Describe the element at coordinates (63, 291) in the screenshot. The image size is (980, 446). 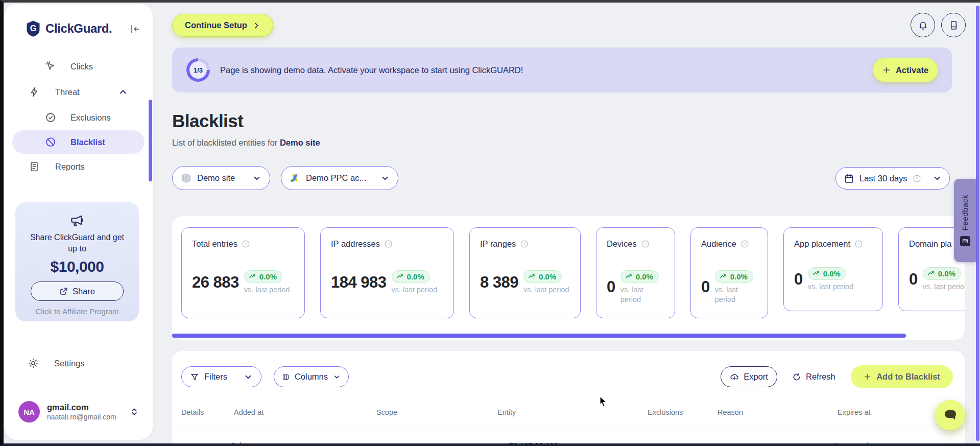
I see `external-link-icon` at that location.